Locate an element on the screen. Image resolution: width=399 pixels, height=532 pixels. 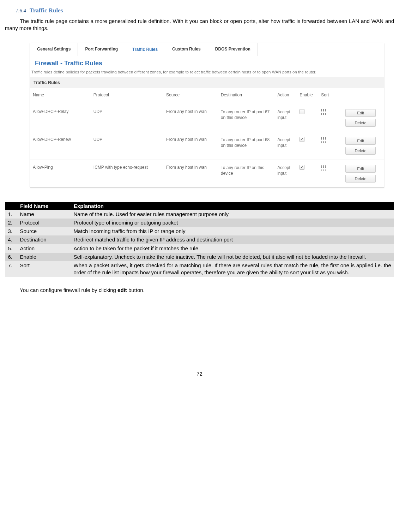
field-exp: Name of the rule. Used for easier rules … is located at coordinates (232, 214).